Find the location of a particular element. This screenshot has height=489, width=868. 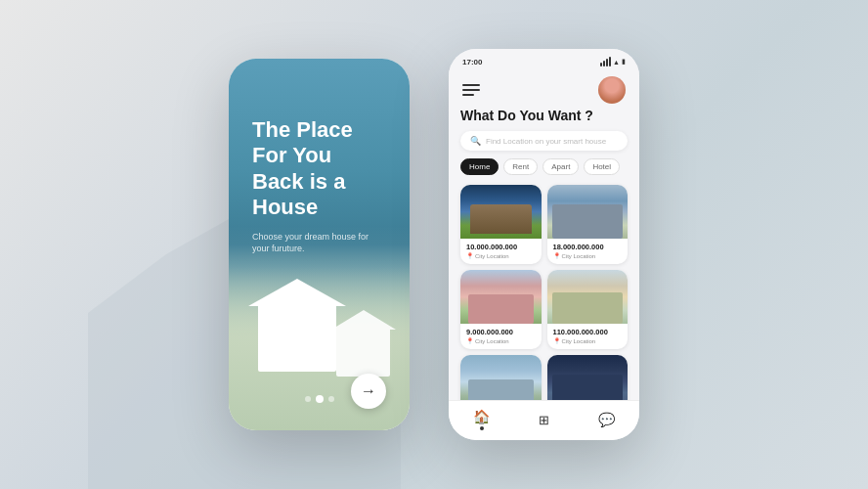

phone-left-text-area: The Place For You Back is a House Choose… is located at coordinates (319, 186).